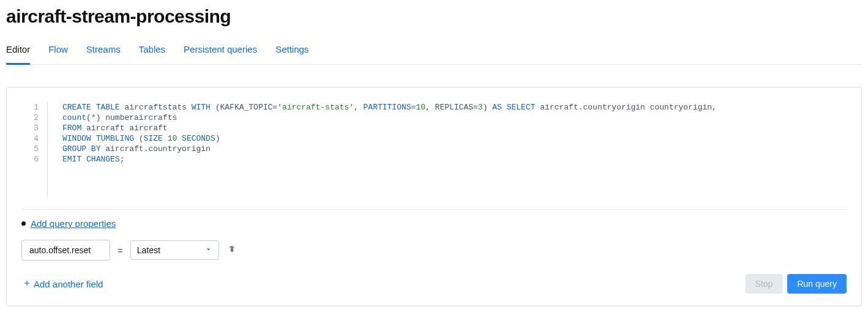 This screenshot has height=326, width=868. I want to click on code-token: SECONDS, so click(198, 138).